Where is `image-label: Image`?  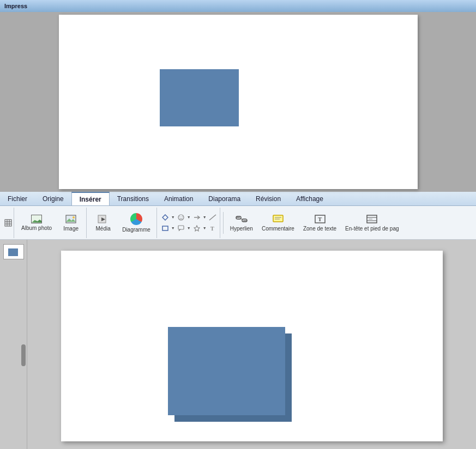 image-label: Image is located at coordinates (71, 229).